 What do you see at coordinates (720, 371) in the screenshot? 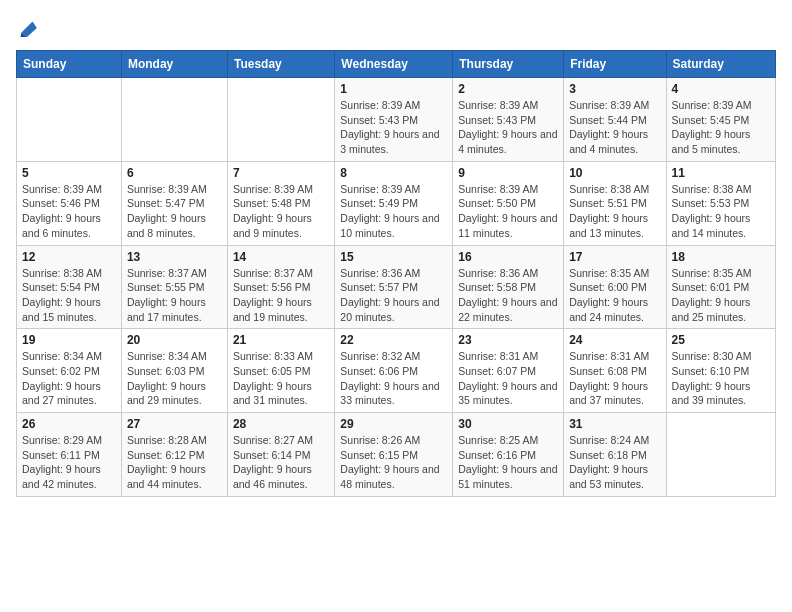
I see `day-cell: 25Sunrise: 8:30 AMSunset: 6:10 PMDayligh…` at bounding box center [720, 371].